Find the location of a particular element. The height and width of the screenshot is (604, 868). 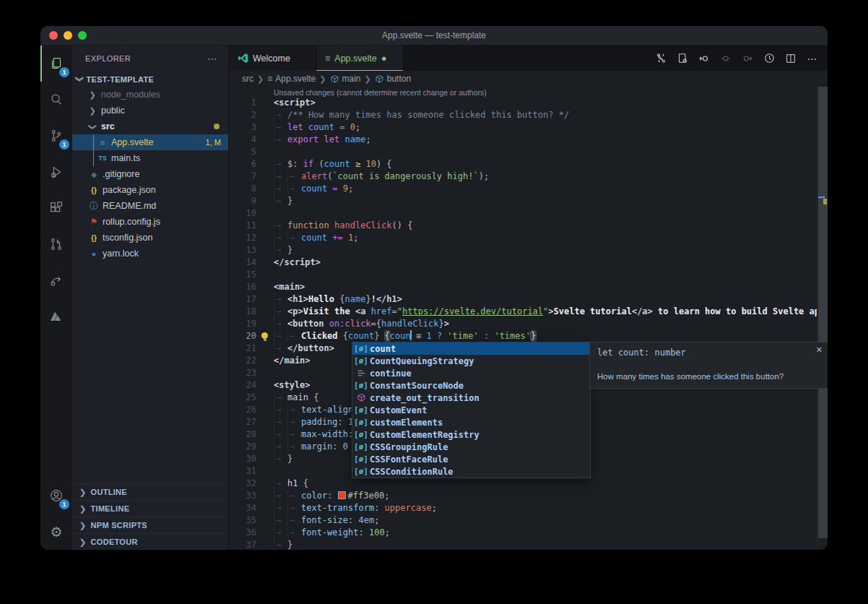

suggest-doc: How many times has someone clicked this … is located at coordinates (690, 376).